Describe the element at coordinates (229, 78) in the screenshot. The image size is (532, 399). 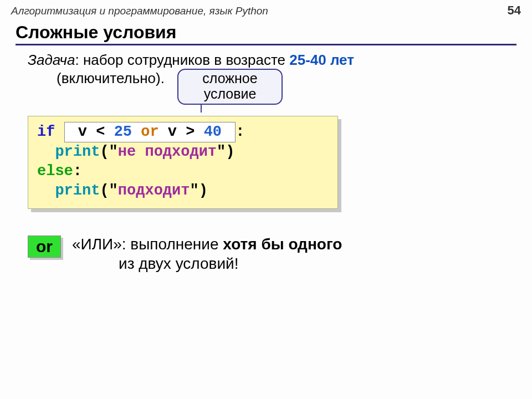
I see `callout-line1: сложное` at that location.